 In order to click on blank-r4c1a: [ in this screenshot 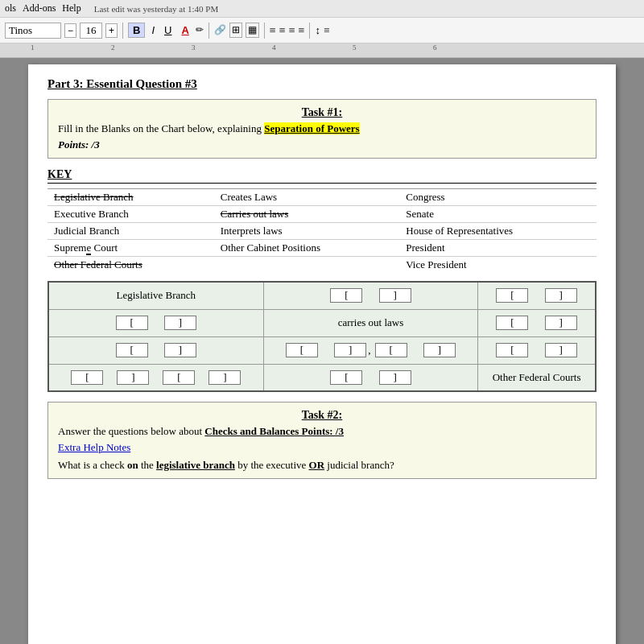, I will do `click(87, 378)`.